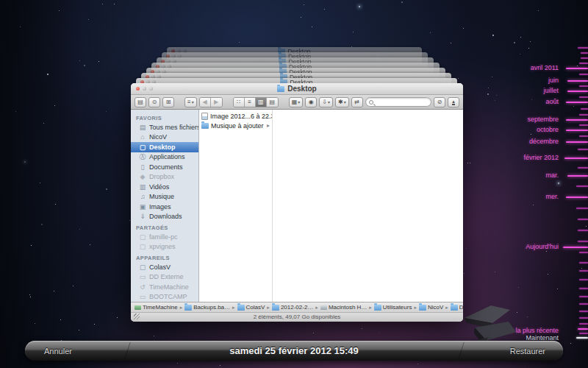  What do you see at coordinates (154, 102) in the screenshot?
I see `info-button: ⊙` at bounding box center [154, 102].